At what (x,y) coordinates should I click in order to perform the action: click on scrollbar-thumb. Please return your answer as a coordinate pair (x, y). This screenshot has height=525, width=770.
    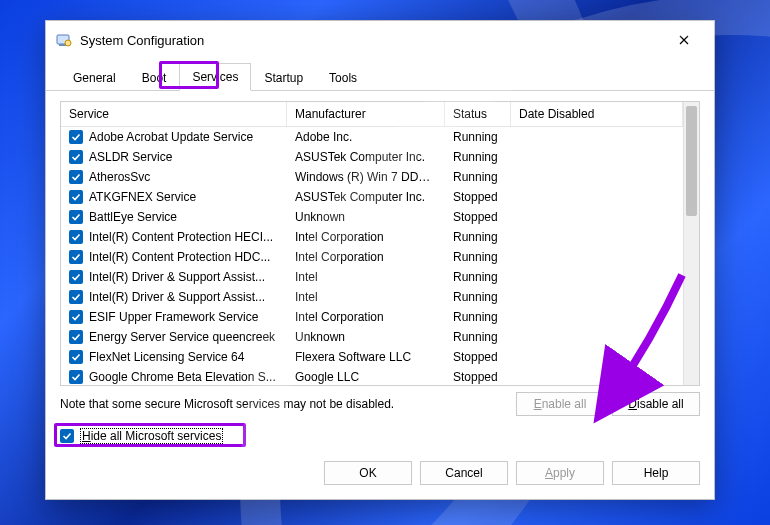
    Looking at the image, I should click on (692, 161).